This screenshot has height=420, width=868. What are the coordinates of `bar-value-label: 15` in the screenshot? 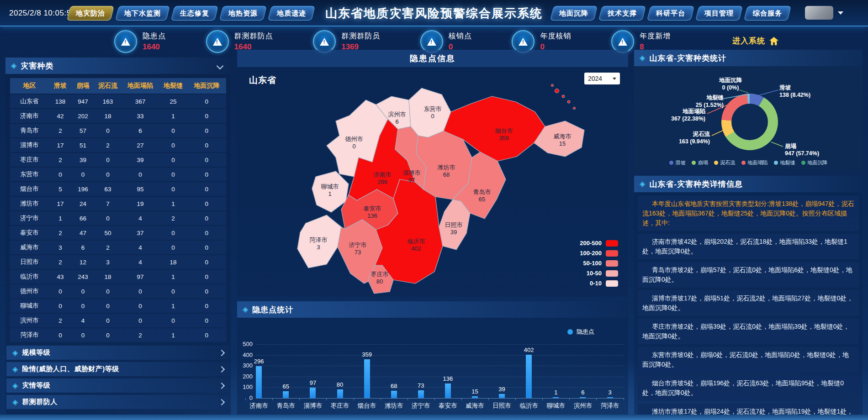 It's located at (475, 392).